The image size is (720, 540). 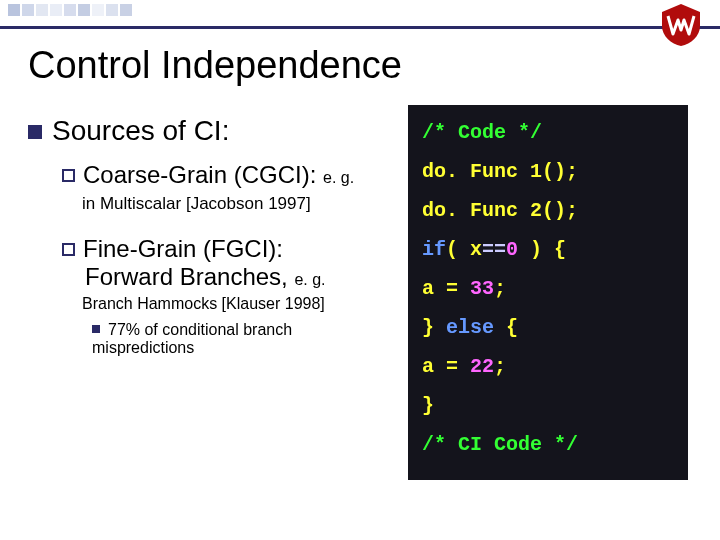 What do you see at coordinates (240, 304) in the screenshot?
I see `fgci-note: Branch Hammocks [Klauser 1998]` at bounding box center [240, 304].